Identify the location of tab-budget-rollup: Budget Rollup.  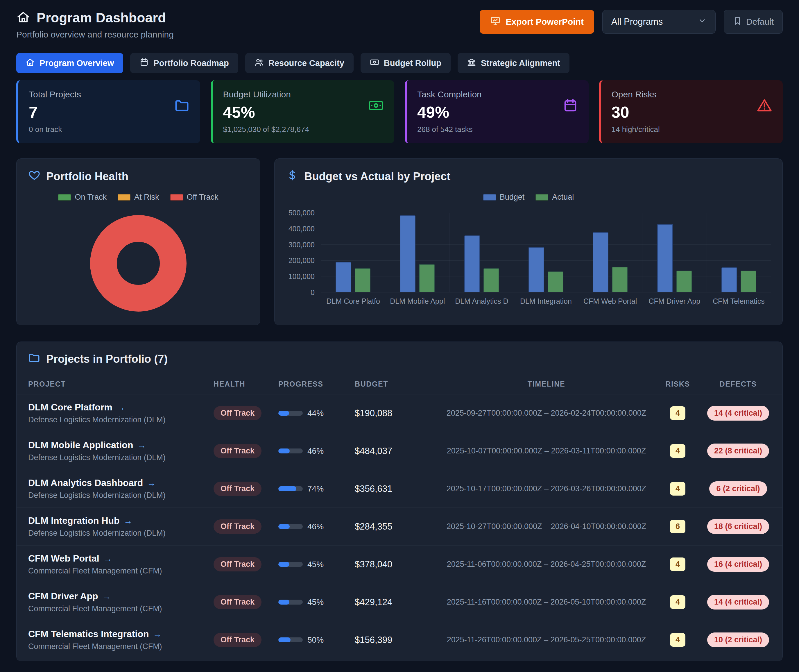
(406, 63).